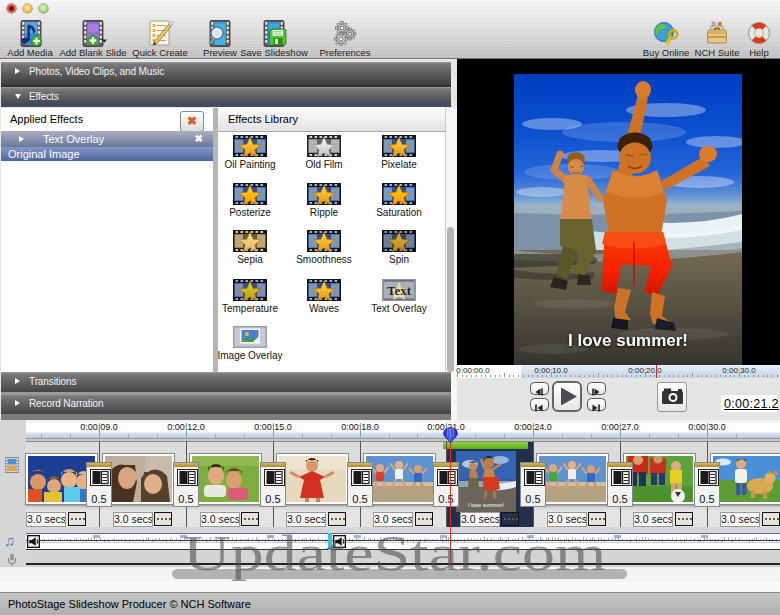  I want to click on svg-text: Text, so click(400, 290).